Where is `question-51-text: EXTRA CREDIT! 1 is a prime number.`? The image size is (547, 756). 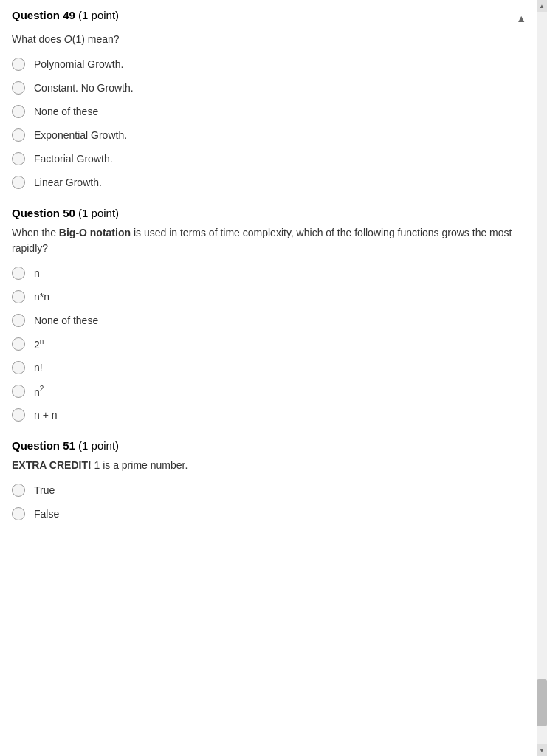 question-51-text: EXTRA CREDIT! 1 is a prime number. is located at coordinates (269, 465).